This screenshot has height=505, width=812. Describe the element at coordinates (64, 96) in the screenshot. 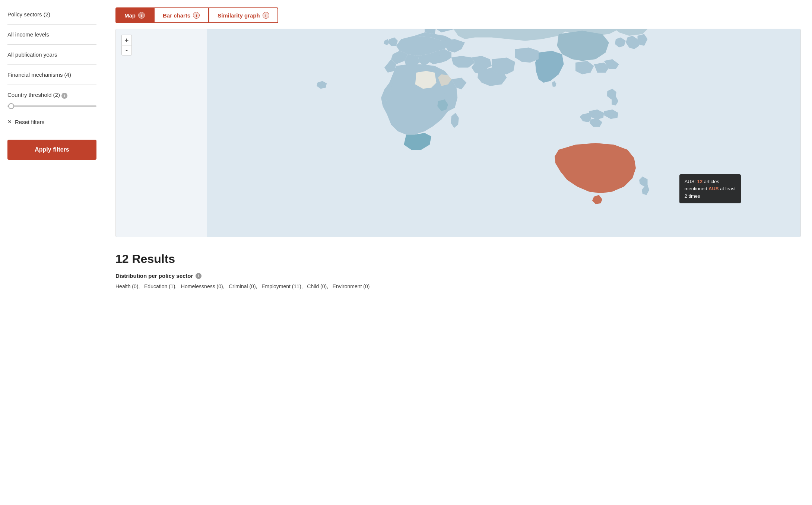

I see `country-threshold-info-icon: i` at that location.